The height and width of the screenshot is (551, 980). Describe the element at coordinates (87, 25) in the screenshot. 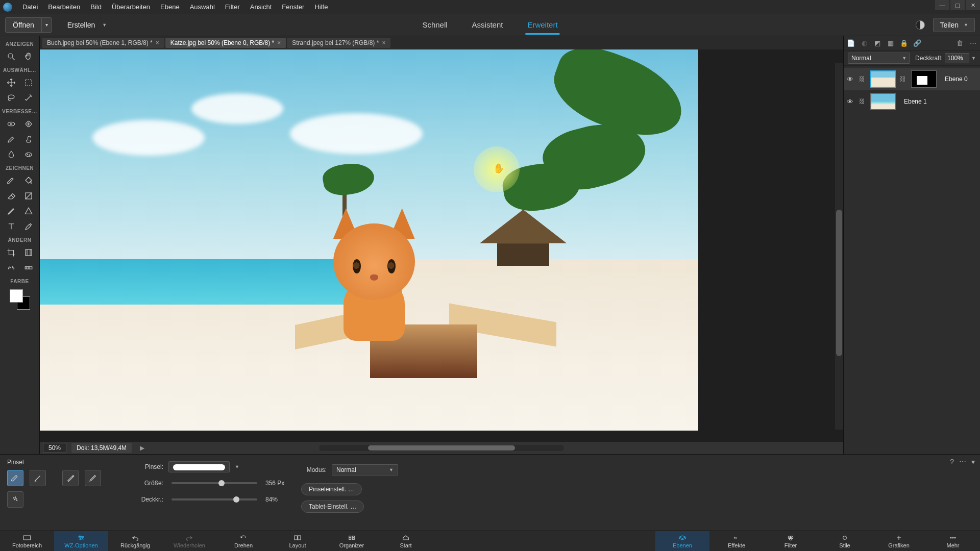

I see `create-dropdown: Erstellen ▼` at that location.